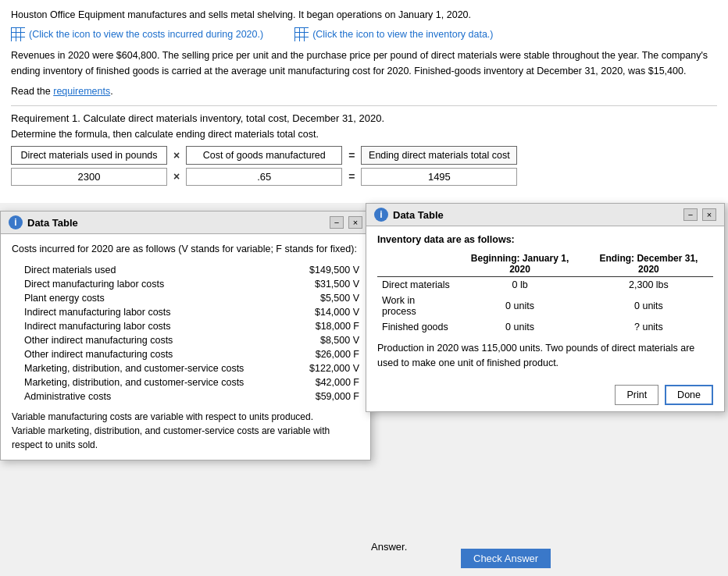 The width and height of the screenshot is (728, 576). Describe the element at coordinates (337, 382) in the screenshot. I see `item-value-8: $42,000 F` at that location.